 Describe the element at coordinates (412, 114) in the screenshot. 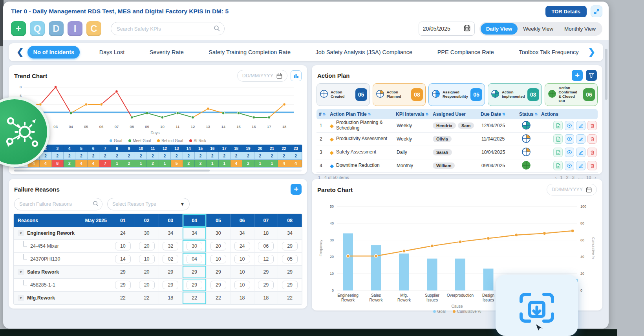

I see `column-header-kpi-intervals: KPI Intervals⇅` at that location.